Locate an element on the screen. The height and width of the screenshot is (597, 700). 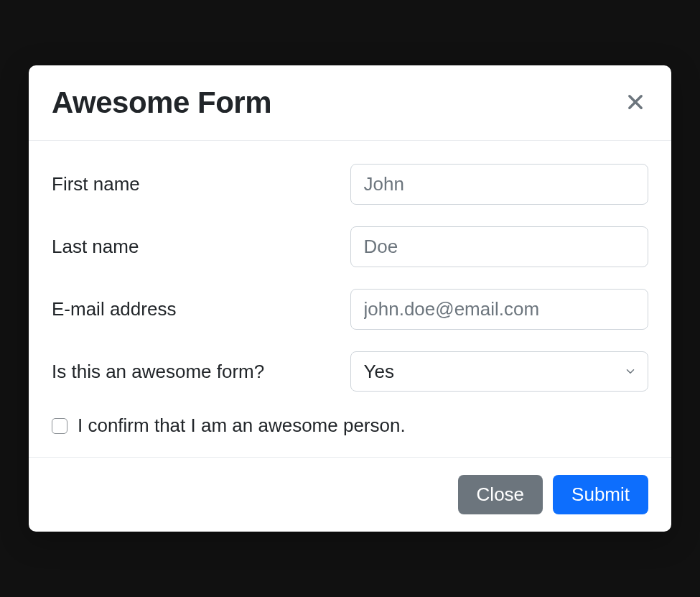
close-button is located at coordinates (635, 103).